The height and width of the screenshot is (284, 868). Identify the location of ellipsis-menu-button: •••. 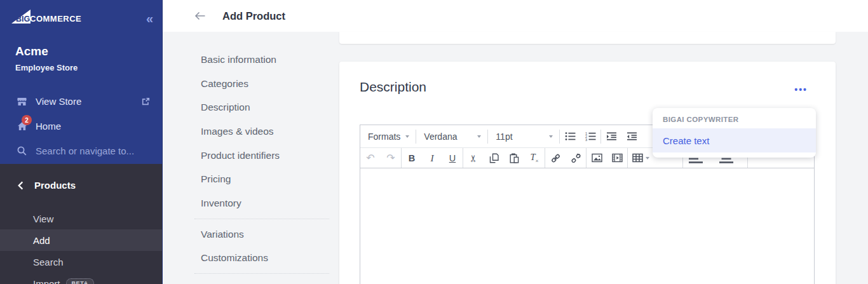
(801, 90).